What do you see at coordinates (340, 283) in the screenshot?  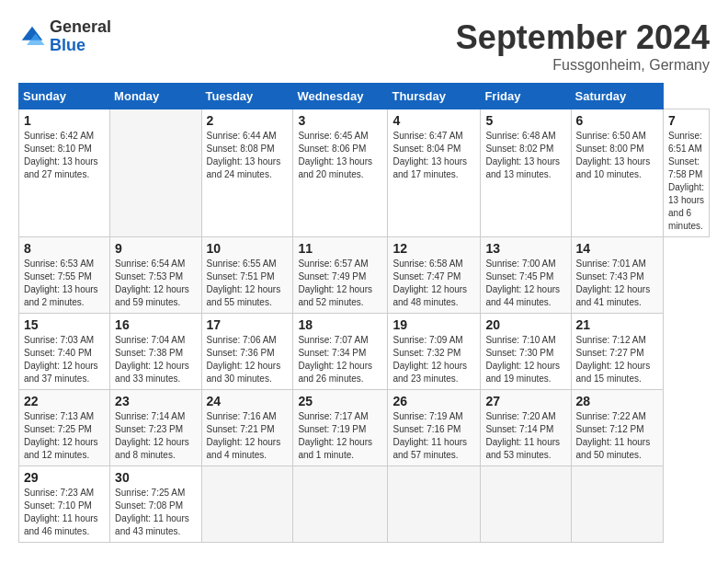 I see `day-info: Sunrise: 6:57 AMSunset: 7:49 PMDaylight:…` at bounding box center [340, 283].